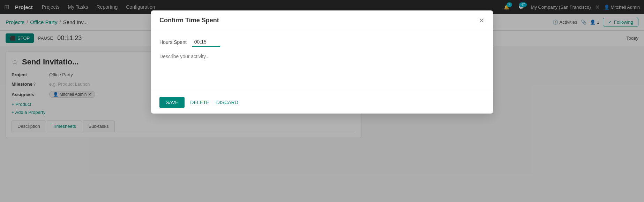 This screenshot has height=202, width=644. Describe the element at coordinates (322, 42) in the screenshot. I see `hours-row: Hours Spent` at that location.